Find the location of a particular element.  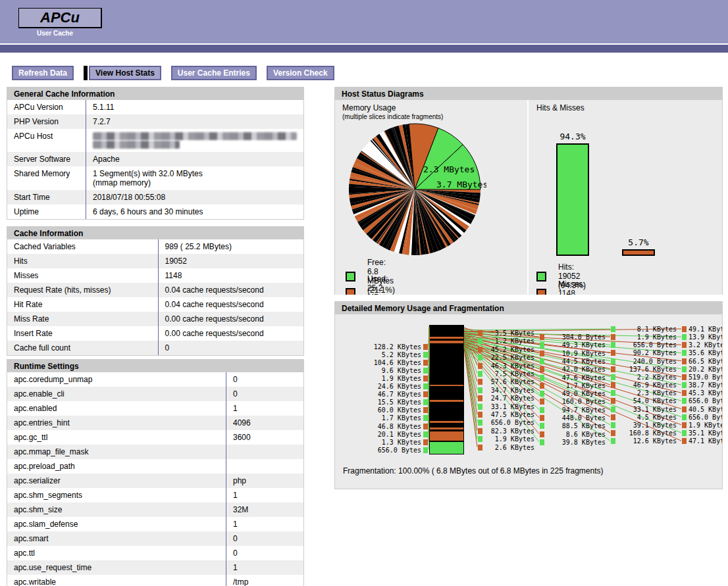

general-panel-title: General Cache Information is located at coordinates (155, 93).